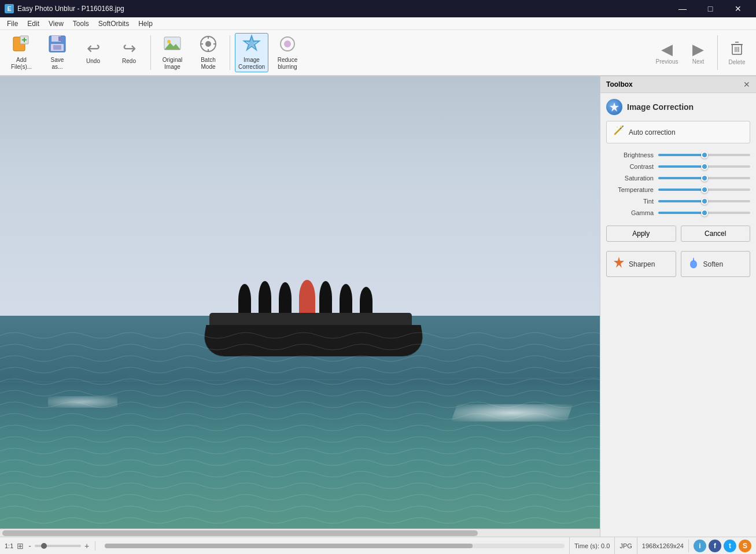  What do you see at coordinates (21, 53) in the screenshot?
I see `add-file-button: AddFile(s)...` at bounding box center [21, 53].